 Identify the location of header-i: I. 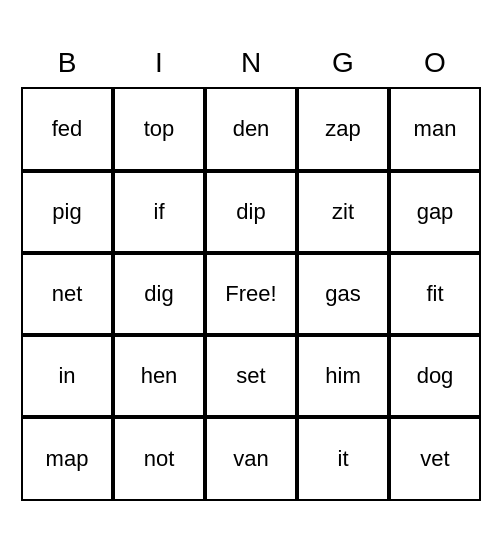
(159, 63).